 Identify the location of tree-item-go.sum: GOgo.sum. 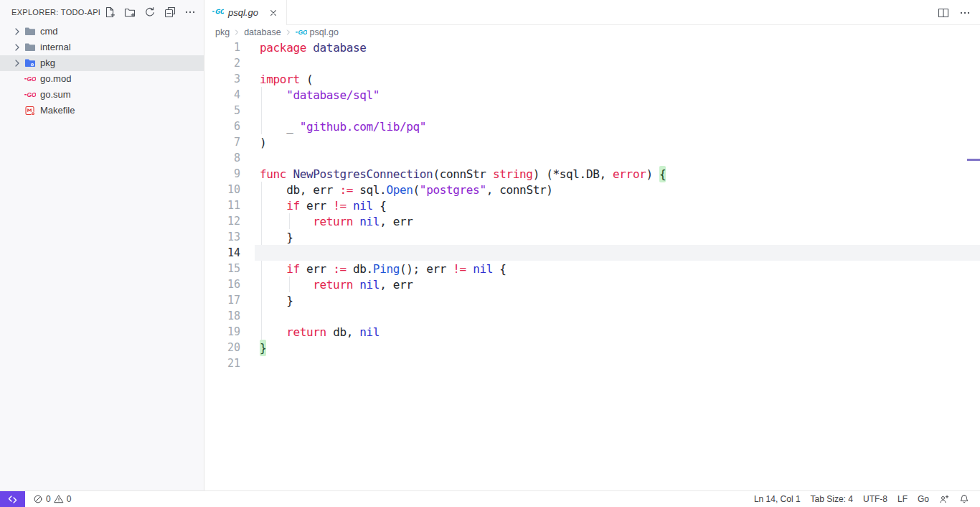
(102, 95).